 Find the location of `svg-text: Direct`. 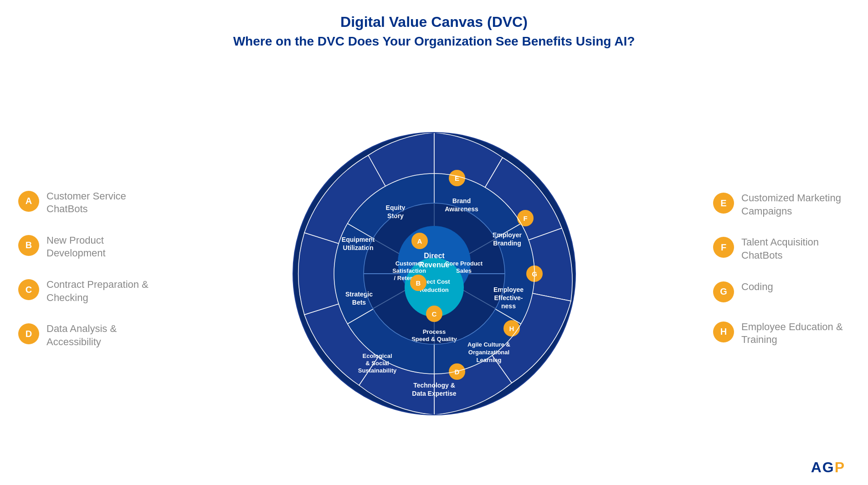

svg-text: Direct is located at coordinates (434, 256).